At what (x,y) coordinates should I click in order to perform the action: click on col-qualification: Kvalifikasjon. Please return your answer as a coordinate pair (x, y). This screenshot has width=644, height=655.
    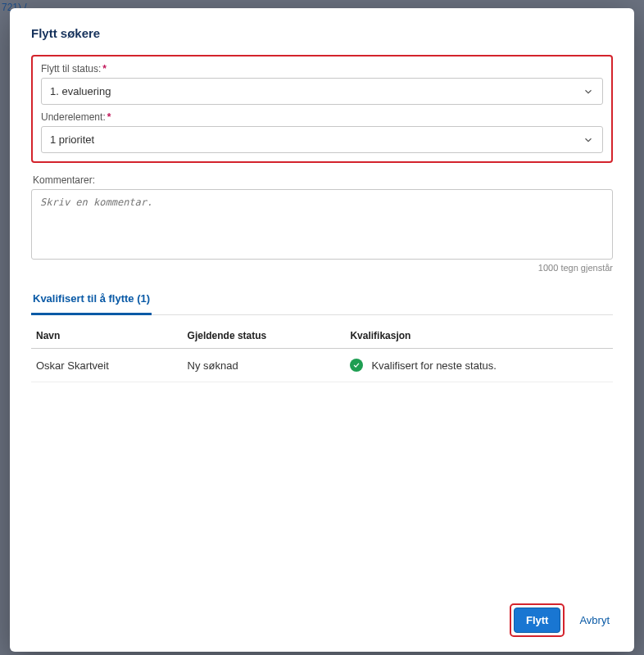
    Looking at the image, I should click on (478, 336).